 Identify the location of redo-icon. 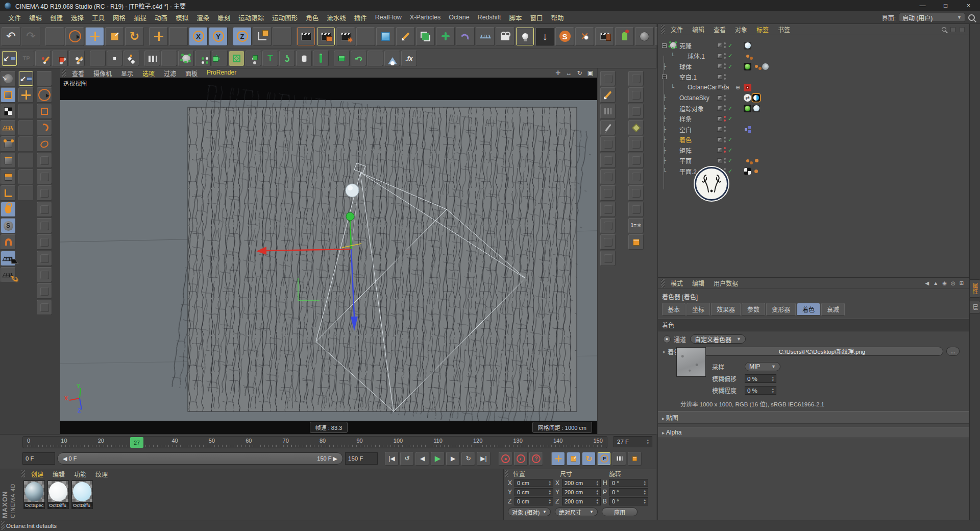
(31, 37).